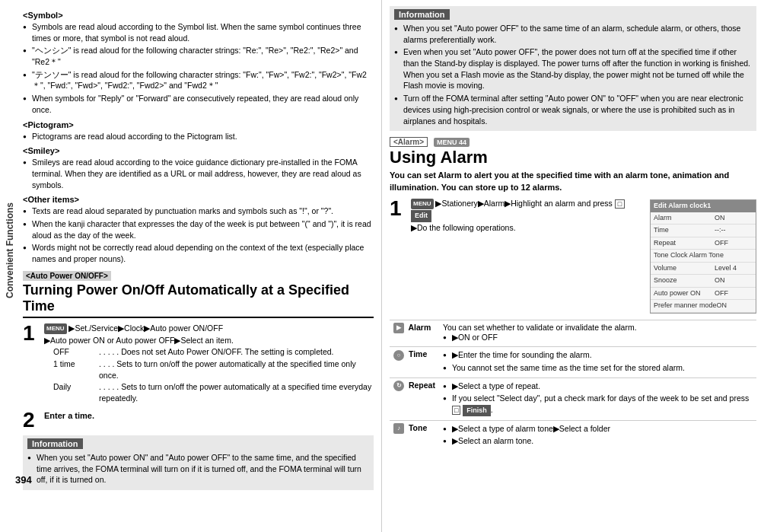 This screenshot has height=532, width=764. Describe the element at coordinates (598, 404) in the screenshot. I see `list-item: If you select "Select day", put a check …` at that location.